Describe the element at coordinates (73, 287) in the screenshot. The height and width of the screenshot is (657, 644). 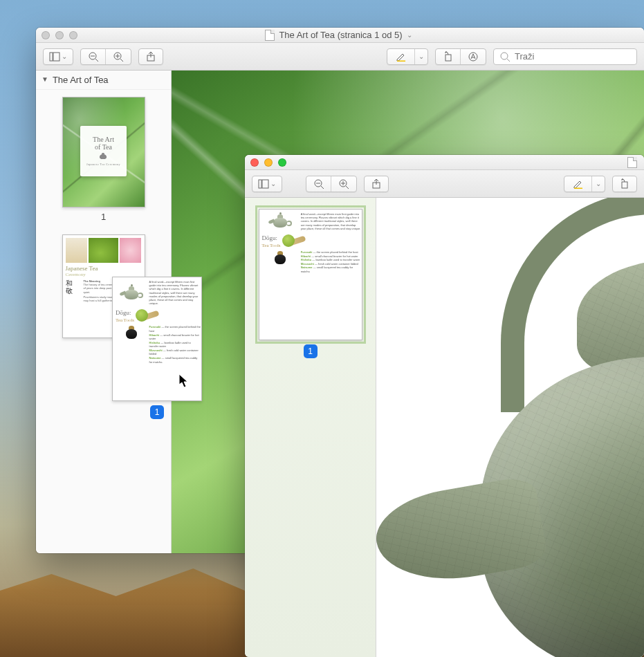
I see `kanji-text: 和 敬` at that location.